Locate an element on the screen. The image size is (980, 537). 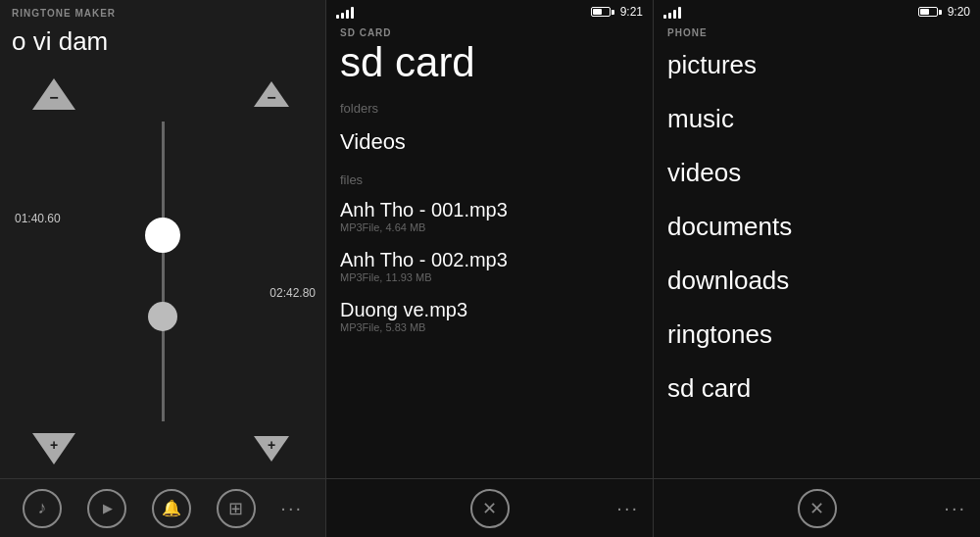
grid-icon: ⊞ is located at coordinates (235, 509).